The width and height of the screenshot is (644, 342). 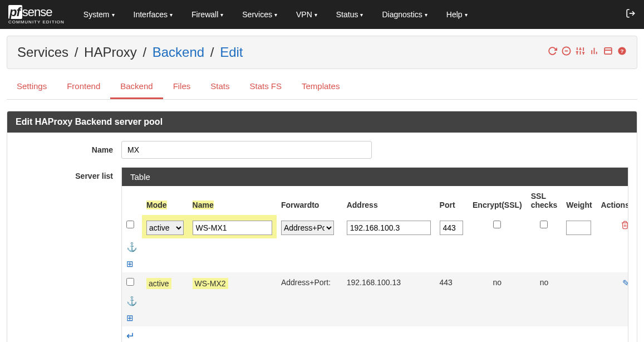 I want to click on row-name-input, so click(x=233, y=228).